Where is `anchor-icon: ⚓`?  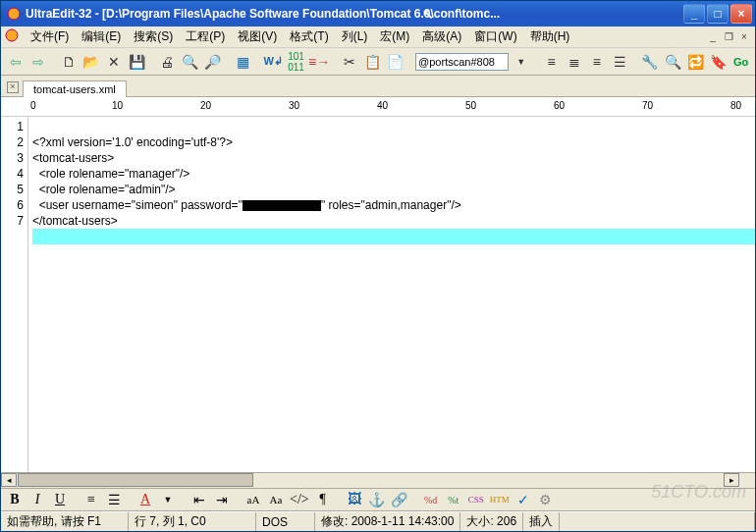 anchor-icon: ⚓ is located at coordinates (377, 500).